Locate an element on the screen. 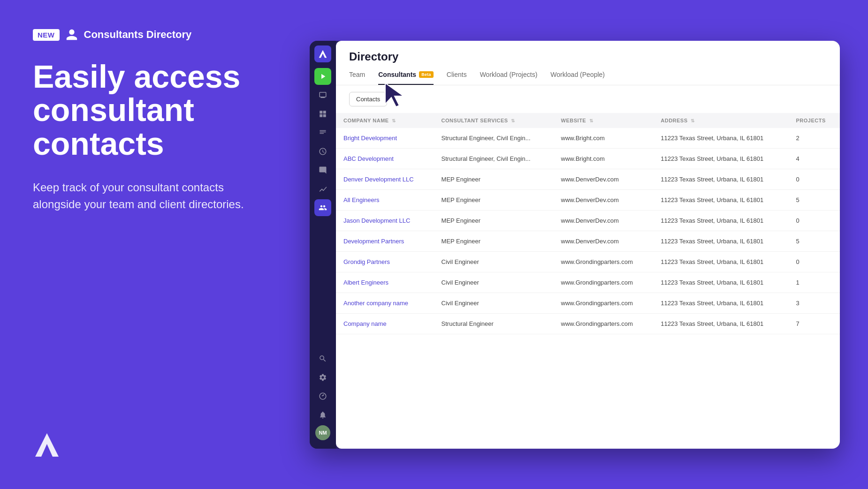 This screenshot has width=868, height=489. beta-badge: Beta is located at coordinates (426, 75).